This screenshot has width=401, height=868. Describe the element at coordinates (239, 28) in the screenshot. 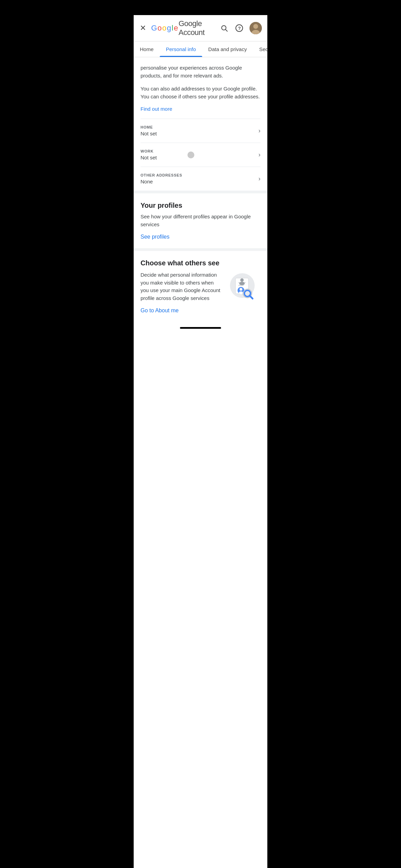

I see `help-button: ?` at that location.